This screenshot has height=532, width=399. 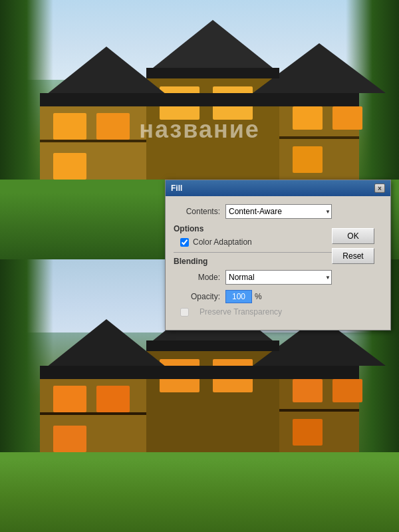 What do you see at coordinates (279, 277) in the screenshot?
I see `mode-select: Normal Dissolve Multiply Screen Overlay` at bounding box center [279, 277].